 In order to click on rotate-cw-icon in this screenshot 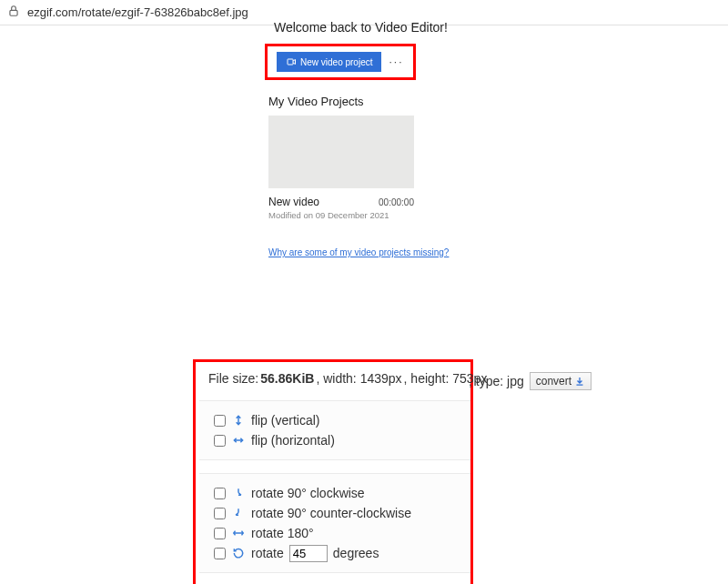, I will do `click(238, 493)`.